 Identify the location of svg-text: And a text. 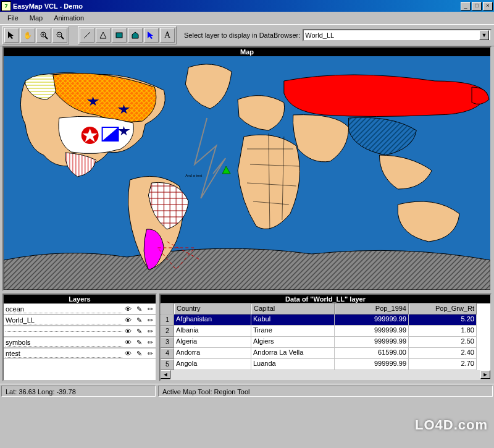
(194, 175).